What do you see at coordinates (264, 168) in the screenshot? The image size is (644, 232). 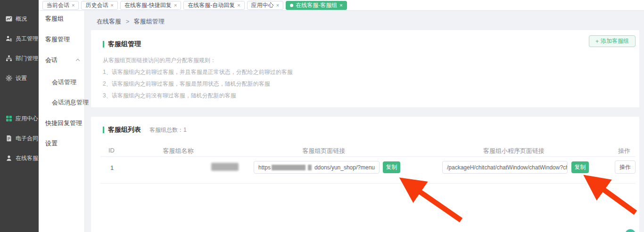 I see `link-prefix: https` at bounding box center [264, 168].